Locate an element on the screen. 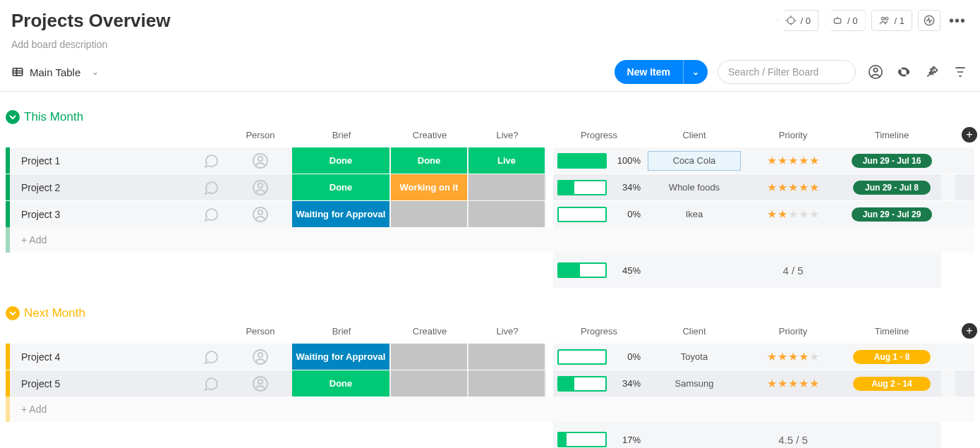  table-row: Project 2 Done Working on it 34% Whole f… is located at coordinates (490, 187).